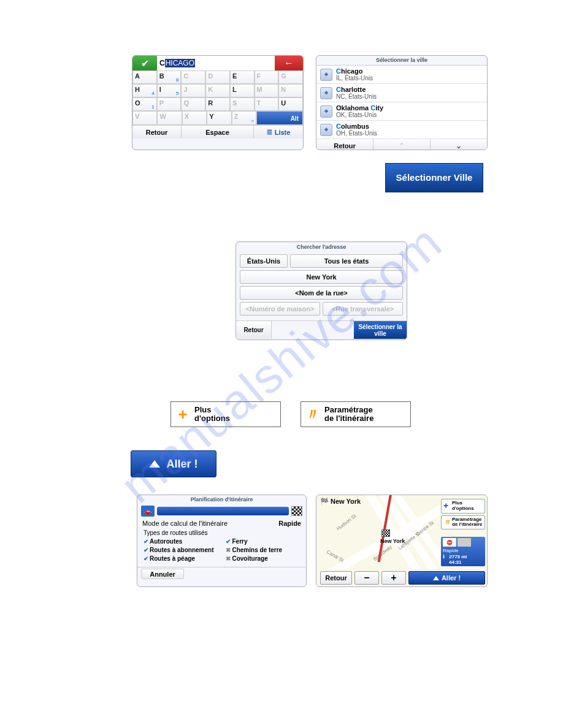 The width and height of the screenshot is (563, 728). Describe the element at coordinates (434, 178) in the screenshot. I see `select-city-button: Sélectionner Ville` at that location.